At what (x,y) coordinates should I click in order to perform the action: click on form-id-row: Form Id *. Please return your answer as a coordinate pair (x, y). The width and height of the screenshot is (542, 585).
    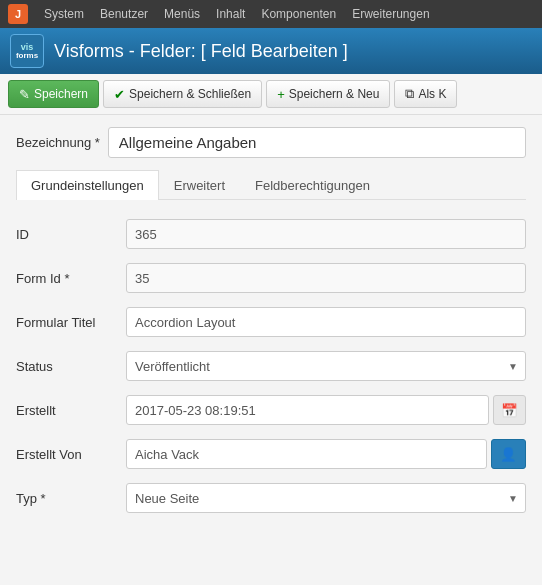
    Looking at the image, I should click on (271, 278).